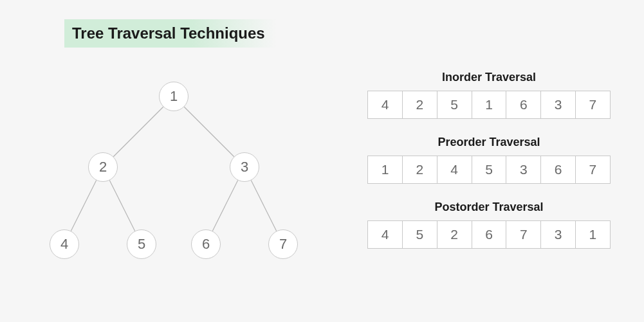 The image size is (644, 322). I want to click on traversal-row: 1245367, so click(489, 170).